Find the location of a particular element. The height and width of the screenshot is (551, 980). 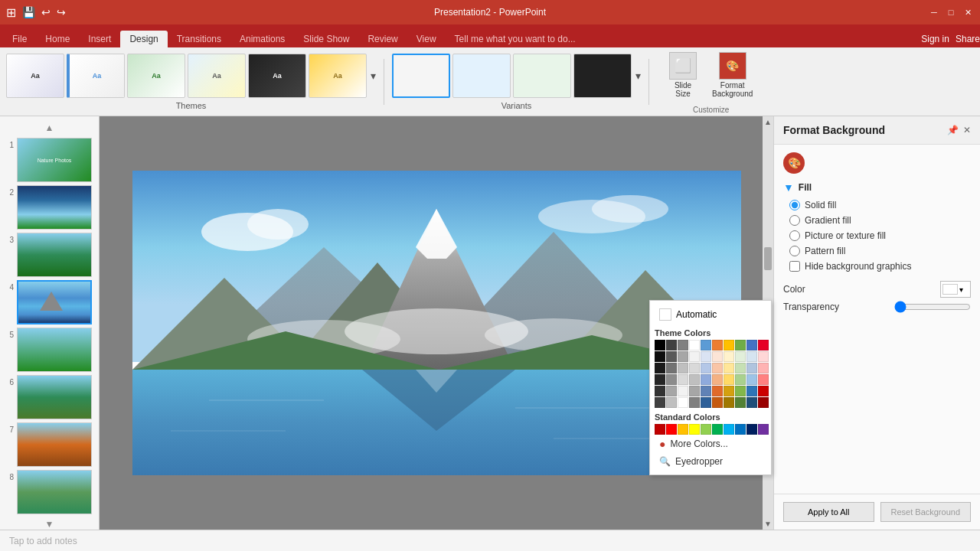

canvas-scroll-down-2: ▼ is located at coordinates (768, 523).